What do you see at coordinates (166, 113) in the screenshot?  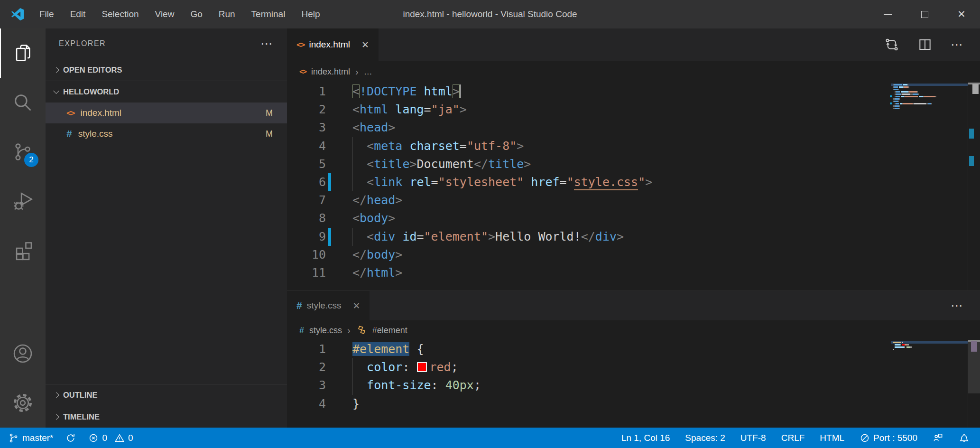 I see `file-row-index.html: <>index.htmlM` at bounding box center [166, 113].